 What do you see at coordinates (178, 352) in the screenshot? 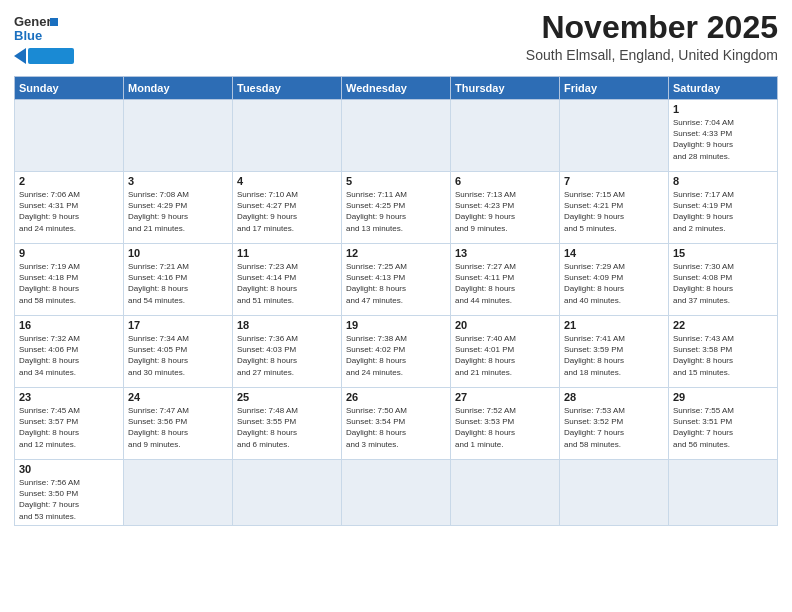
I see `calendar-cell: 17Sunrise: 7:34 AM Sunset: 4:05 PM Dayli…` at bounding box center [178, 352].